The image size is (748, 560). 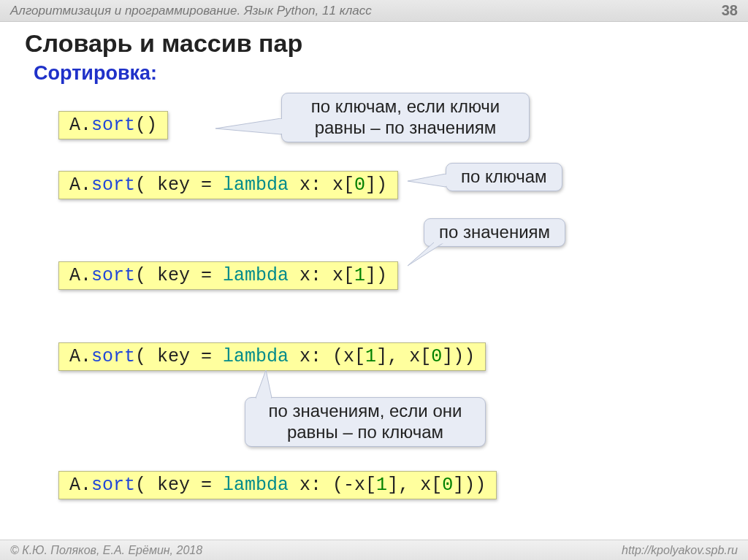 I want to click on callout-line: по значениям, so click(x=495, y=232).